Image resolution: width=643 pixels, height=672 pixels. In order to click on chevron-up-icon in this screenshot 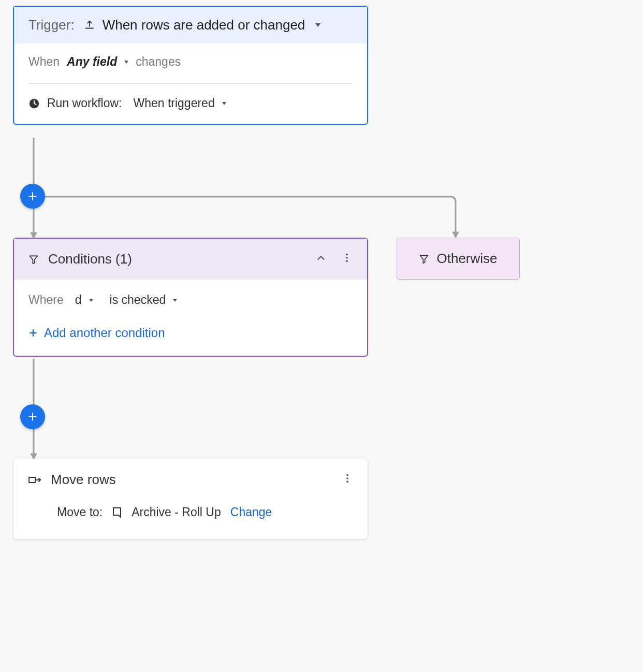, I will do `click(321, 258)`.